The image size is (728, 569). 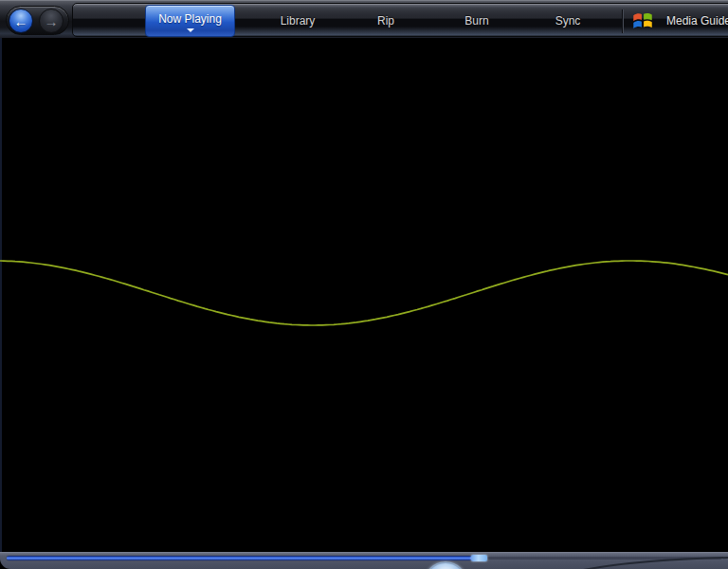 I want to click on play-button, so click(x=446, y=565).